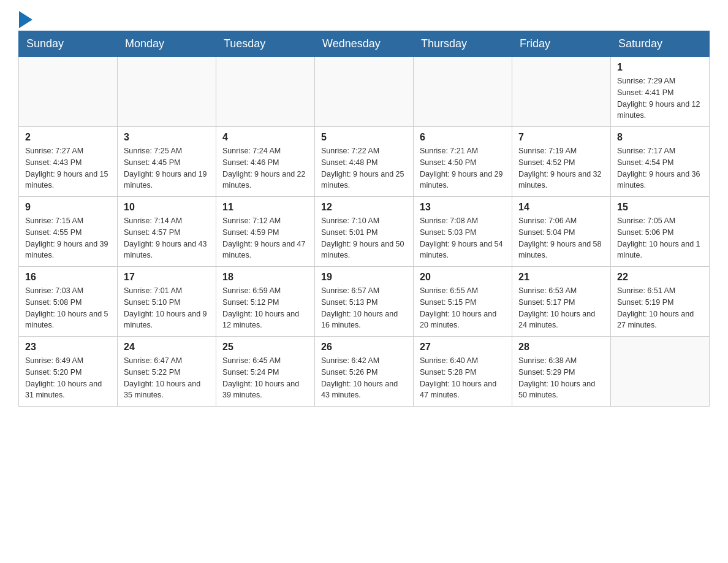  Describe the element at coordinates (463, 232) in the screenshot. I see `calendar-cell: 13Sunrise: 7:08 AMSunset: 5:03 PMDayligh…` at that location.